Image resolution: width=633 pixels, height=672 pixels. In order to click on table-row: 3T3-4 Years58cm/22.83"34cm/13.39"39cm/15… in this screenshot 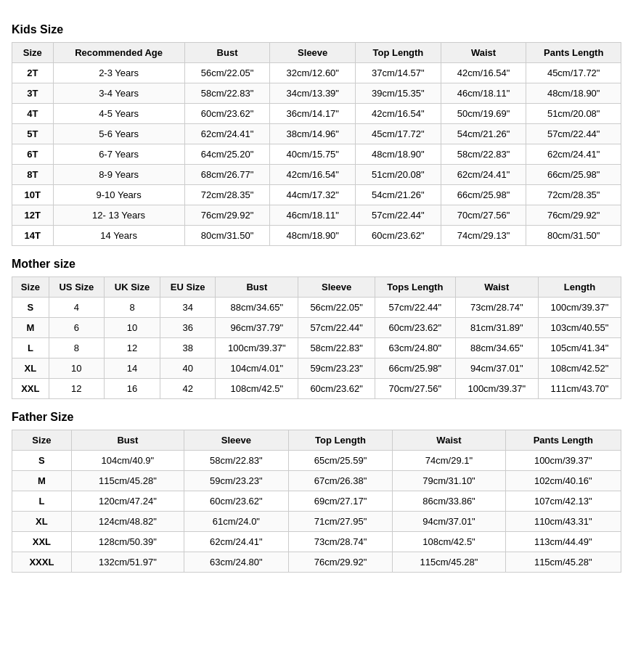, I will do `click(316, 94)`.